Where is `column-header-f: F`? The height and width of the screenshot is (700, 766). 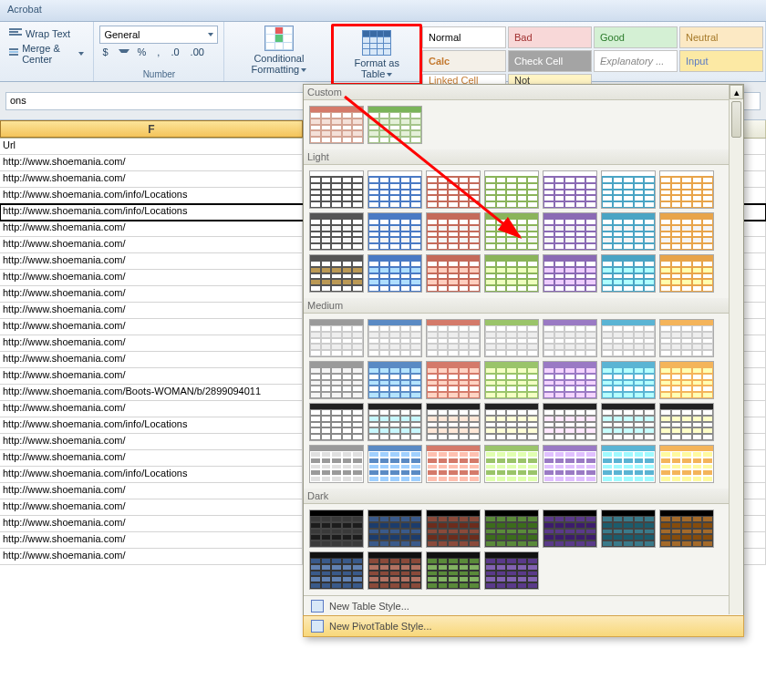
column-header-f: F is located at coordinates (151, 129).